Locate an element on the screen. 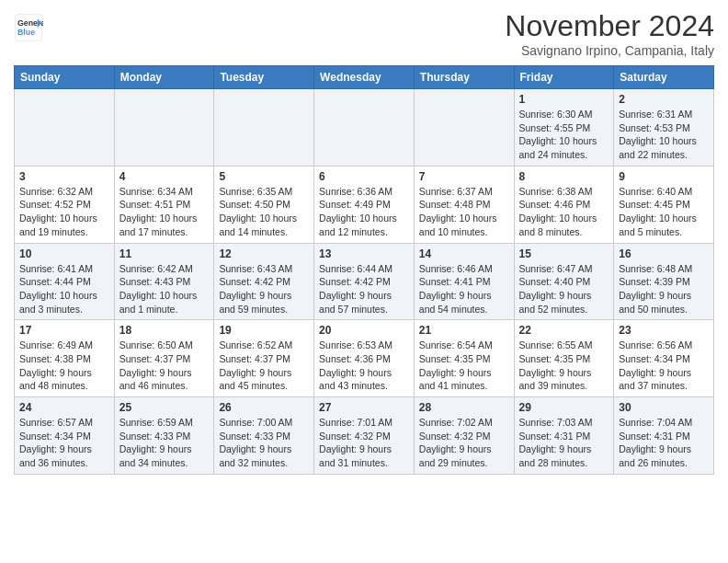 Image resolution: width=728 pixels, height=563 pixels. day-info: Sunrise: 6:48 AM Sunset: 4:39 PM Dayligh… is located at coordinates (664, 289).